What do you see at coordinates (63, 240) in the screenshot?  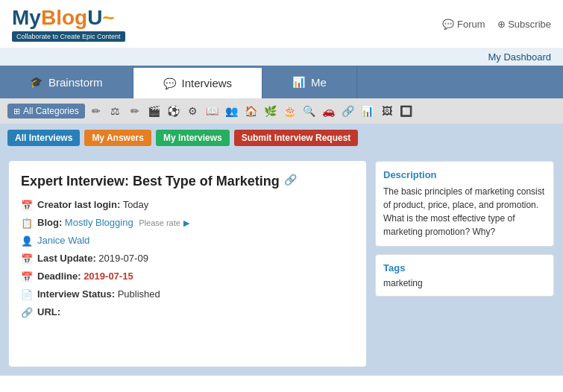 I see `author-link: Janice Wald` at bounding box center [63, 240].